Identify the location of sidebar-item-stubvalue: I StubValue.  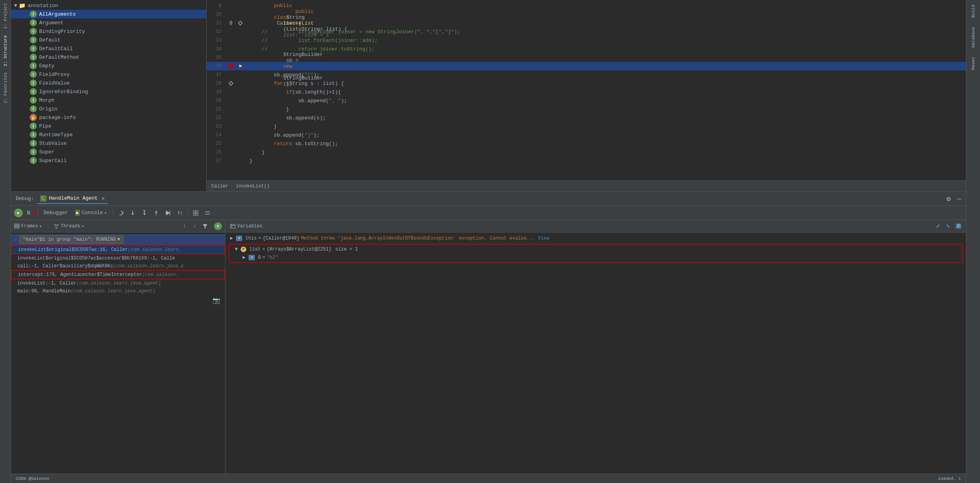
(109, 143).